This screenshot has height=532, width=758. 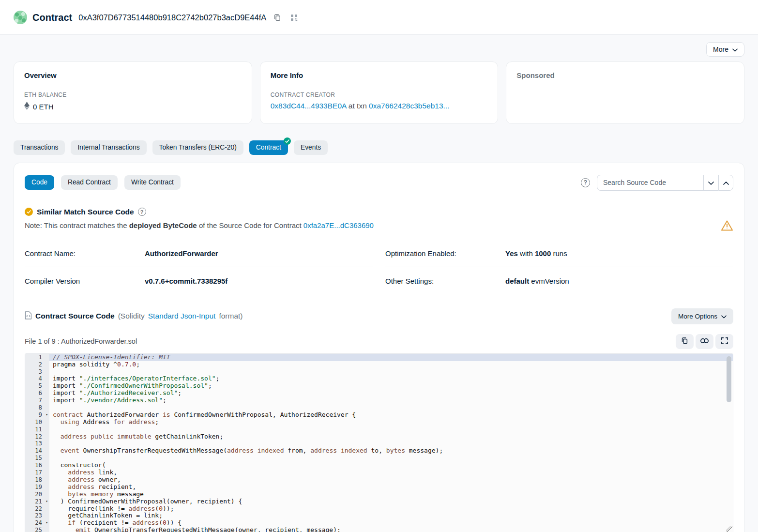 What do you see at coordinates (37, 415) in the screenshot?
I see `line-number: 9▾` at bounding box center [37, 415].